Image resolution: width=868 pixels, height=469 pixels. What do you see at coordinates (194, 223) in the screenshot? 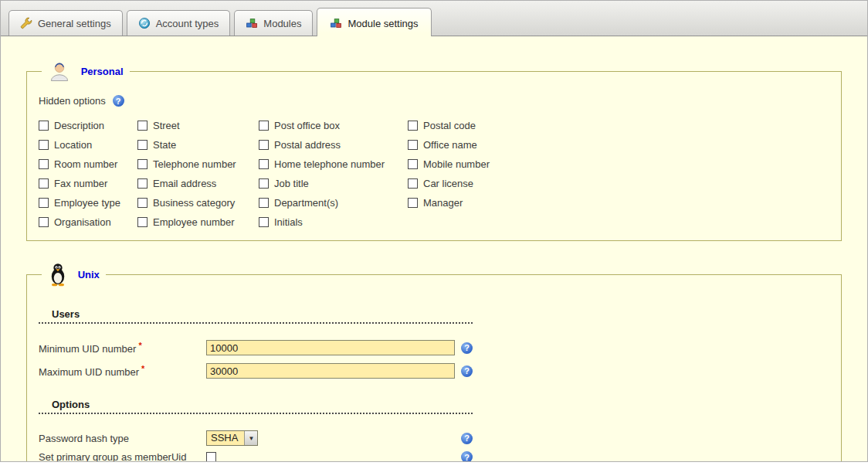
I see `hidden-option-label: Employee number` at bounding box center [194, 223].